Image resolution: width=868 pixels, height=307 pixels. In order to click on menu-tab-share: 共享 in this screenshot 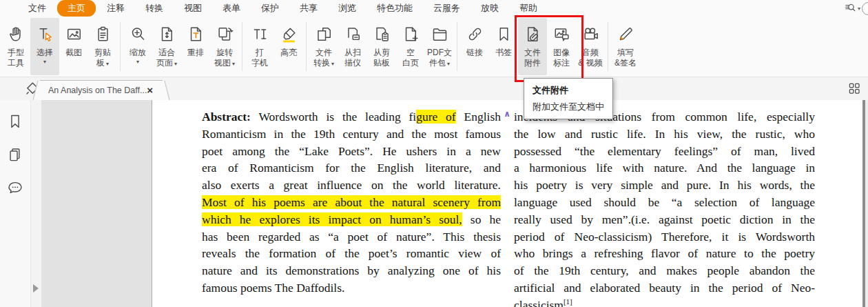, I will do `click(309, 8)`.